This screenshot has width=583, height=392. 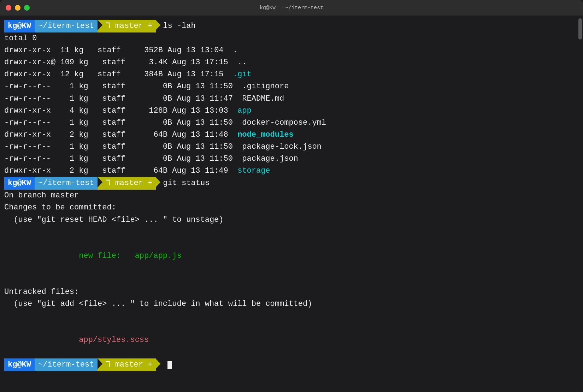 What do you see at coordinates (290, 99) in the screenshot?
I see `table-row: -rw-r--r-- 1 kg staff 0B Aug 13 11:47 RE…` at bounding box center [290, 99].